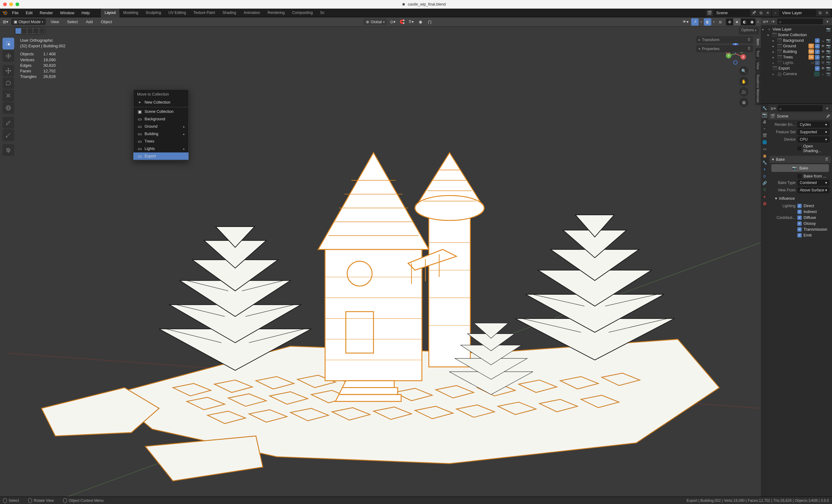  I want to click on indirect-checkbox, so click(800, 212).